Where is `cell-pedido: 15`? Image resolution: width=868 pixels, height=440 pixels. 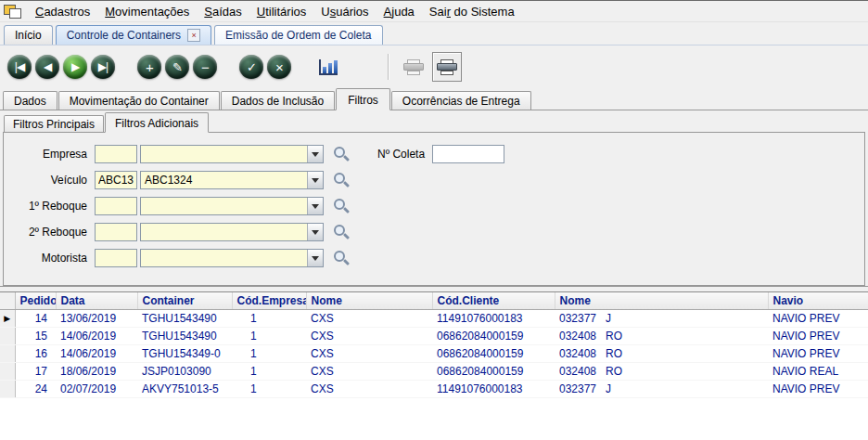
cell-pedido: 15 is located at coordinates (35, 336).